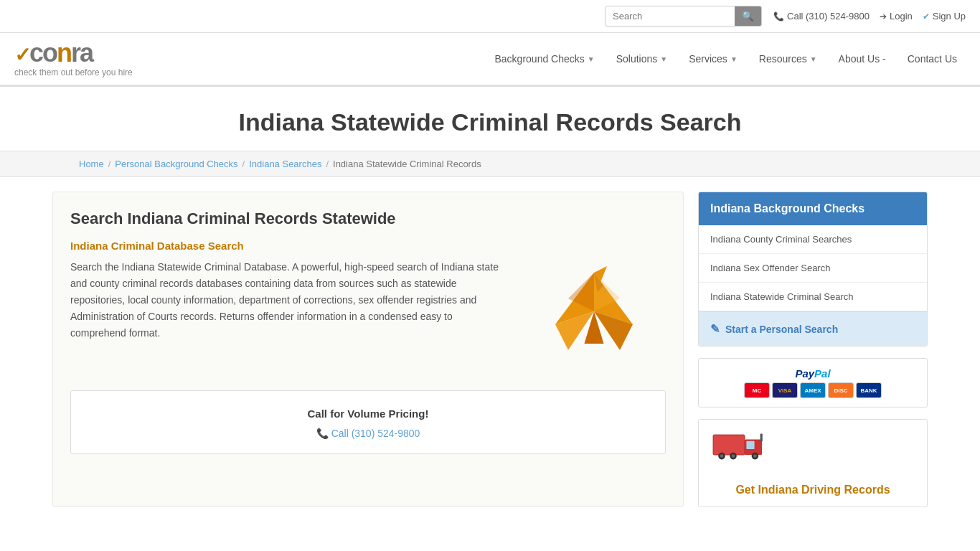  Describe the element at coordinates (368, 433) in the screenshot. I see `call-phone-link: 📞 Call (310) 524-9800` at that location.